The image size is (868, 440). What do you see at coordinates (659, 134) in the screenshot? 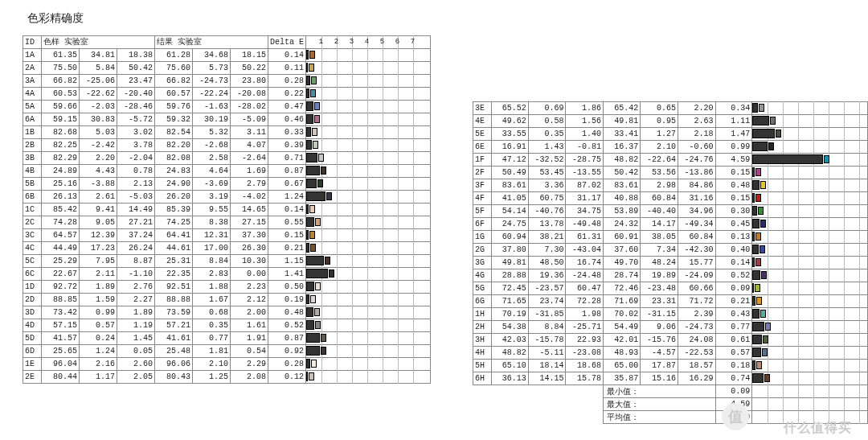
I see `cell-a2: 1.27` at bounding box center [659, 134].